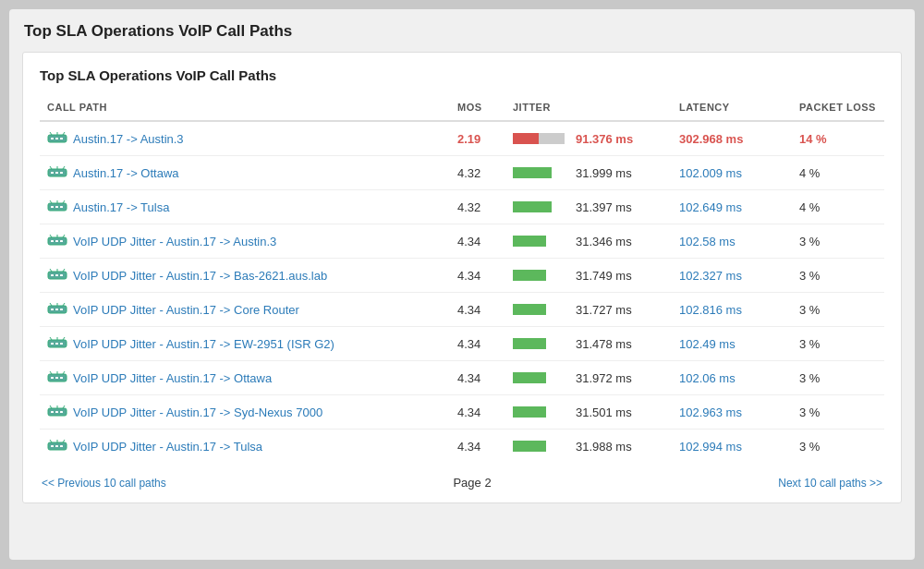 Image resolution: width=924 pixels, height=569 pixels. I want to click on latency-cell: 102.06 ms, so click(732, 379).